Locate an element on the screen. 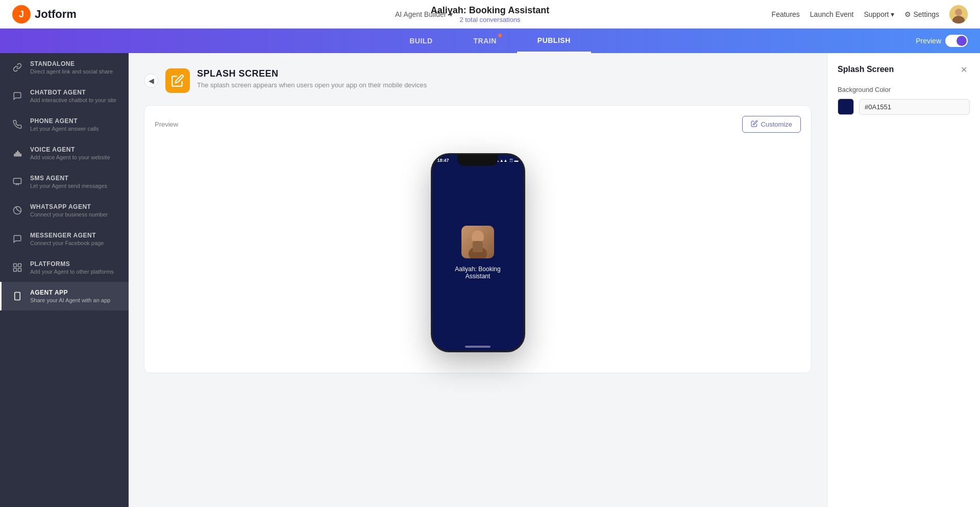 This screenshot has width=980, height=507. sidebar-item-sms: SMS AGENT Let your Agent send messages is located at coordinates (64, 182).